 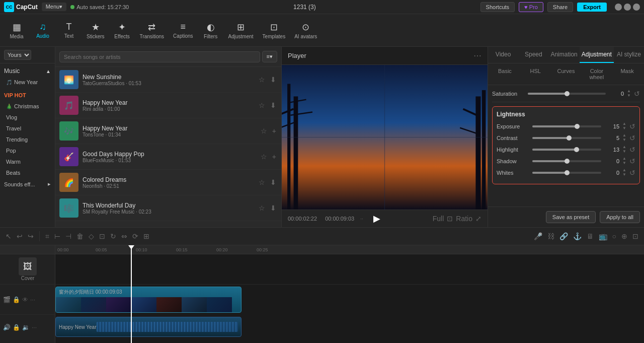 What do you see at coordinates (47, 237) in the screenshot?
I see `split-button: ⌗` at bounding box center [47, 237].